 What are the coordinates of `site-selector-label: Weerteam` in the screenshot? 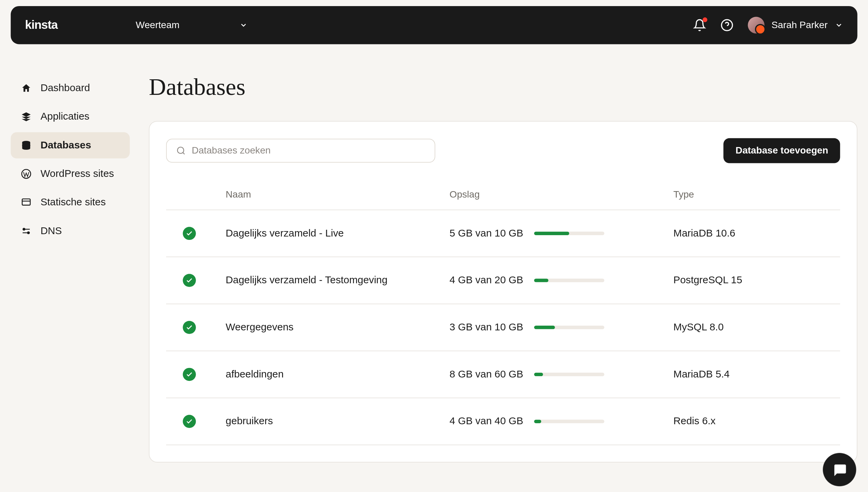 It's located at (157, 25).